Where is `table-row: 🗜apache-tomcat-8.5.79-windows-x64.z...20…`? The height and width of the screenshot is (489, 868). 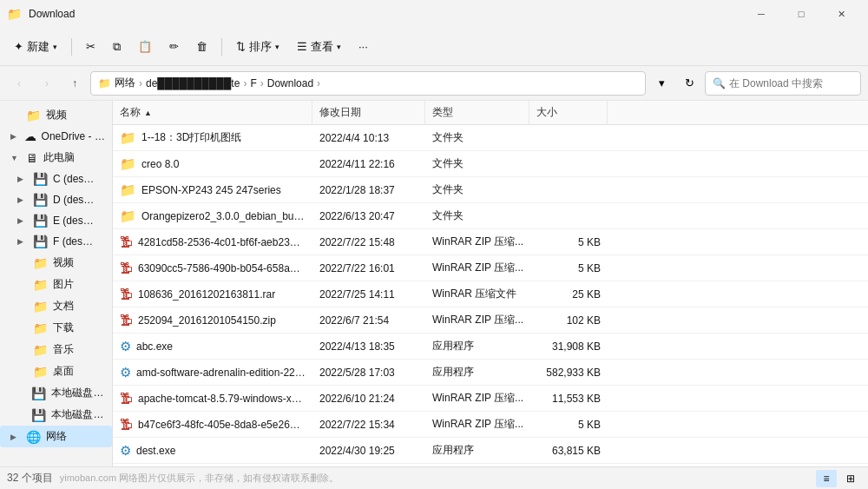 table-row: 🗜apache-tomcat-8.5.79-windows-x64.z...20… is located at coordinates (490, 399).